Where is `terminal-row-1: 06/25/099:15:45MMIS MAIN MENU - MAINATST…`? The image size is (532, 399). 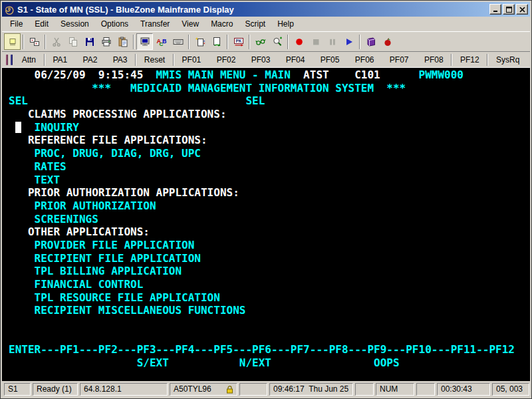
terminal-row-1: 06/25/099:15:45MMIS MAIN MENU - MAINATST… is located at coordinates (269, 75).